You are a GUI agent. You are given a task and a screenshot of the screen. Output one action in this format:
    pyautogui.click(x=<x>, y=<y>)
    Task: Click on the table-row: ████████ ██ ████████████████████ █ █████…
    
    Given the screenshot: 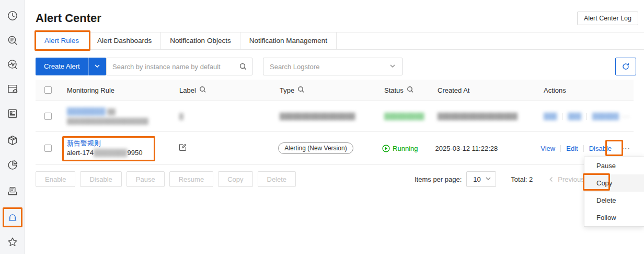 What is the action you would take?
    pyautogui.click(x=335, y=116)
    